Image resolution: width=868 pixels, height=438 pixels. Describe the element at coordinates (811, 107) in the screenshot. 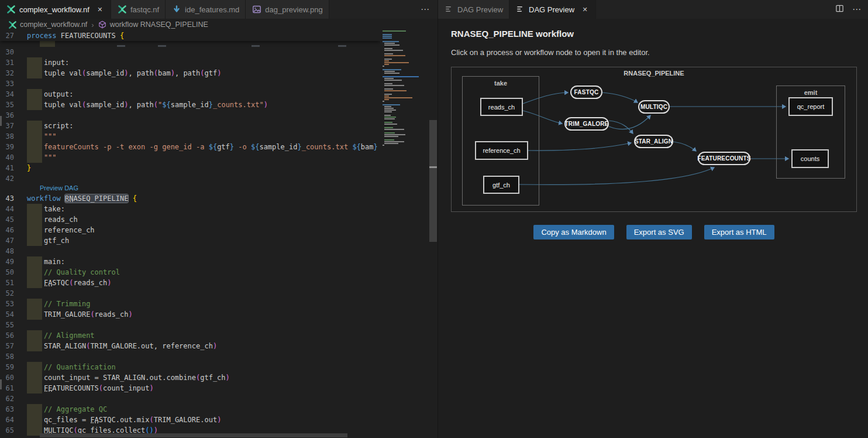

I see `dag-node-qc_report: qc_report` at that location.